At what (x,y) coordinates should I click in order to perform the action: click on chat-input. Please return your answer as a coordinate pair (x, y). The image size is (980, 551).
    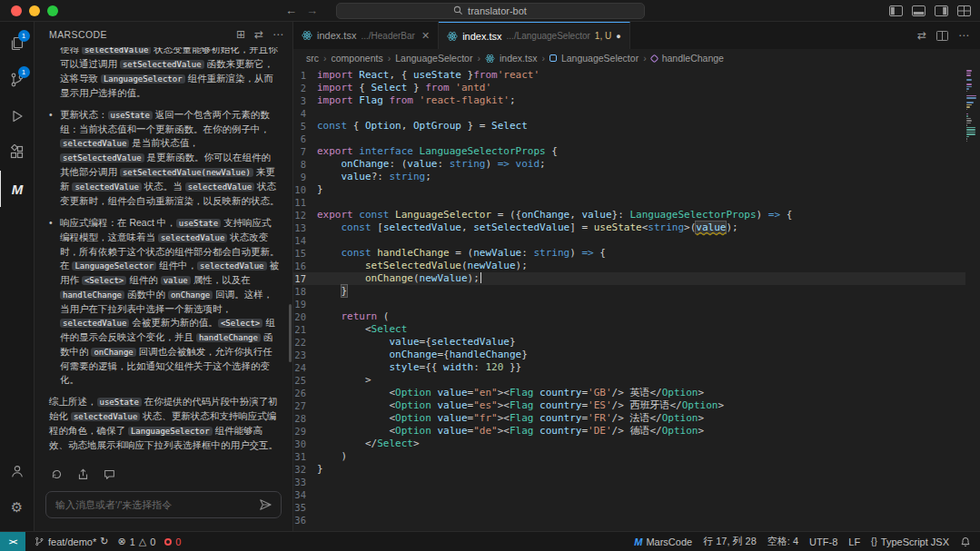
    Looking at the image, I should click on (157, 505).